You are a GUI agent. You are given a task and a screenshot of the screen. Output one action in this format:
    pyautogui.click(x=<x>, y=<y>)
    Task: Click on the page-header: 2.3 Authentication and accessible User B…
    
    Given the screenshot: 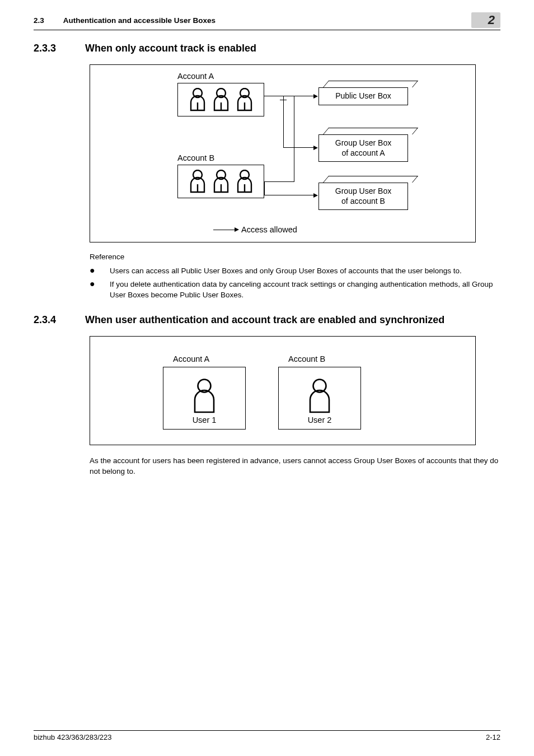 What is the action you would take?
    pyautogui.click(x=267, y=21)
    